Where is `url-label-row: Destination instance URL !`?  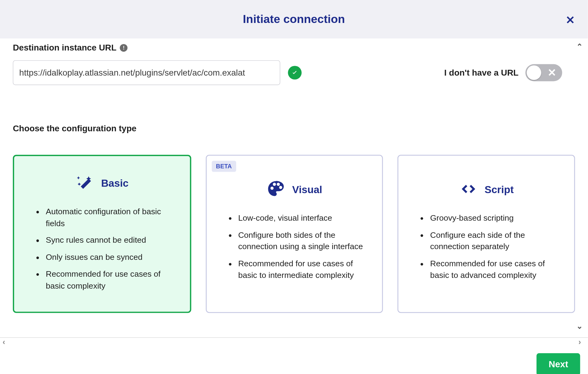 url-label-row: Destination instance URL ! is located at coordinates (294, 46).